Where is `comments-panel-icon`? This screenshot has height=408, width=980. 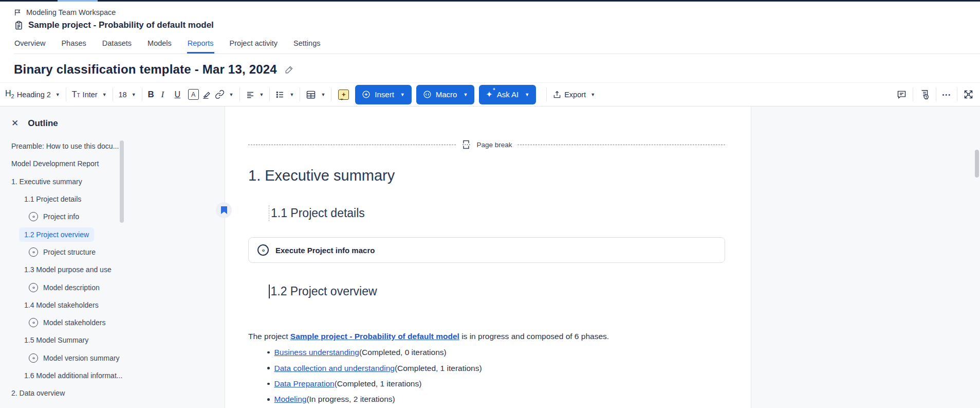
comments-panel-icon is located at coordinates (901, 95).